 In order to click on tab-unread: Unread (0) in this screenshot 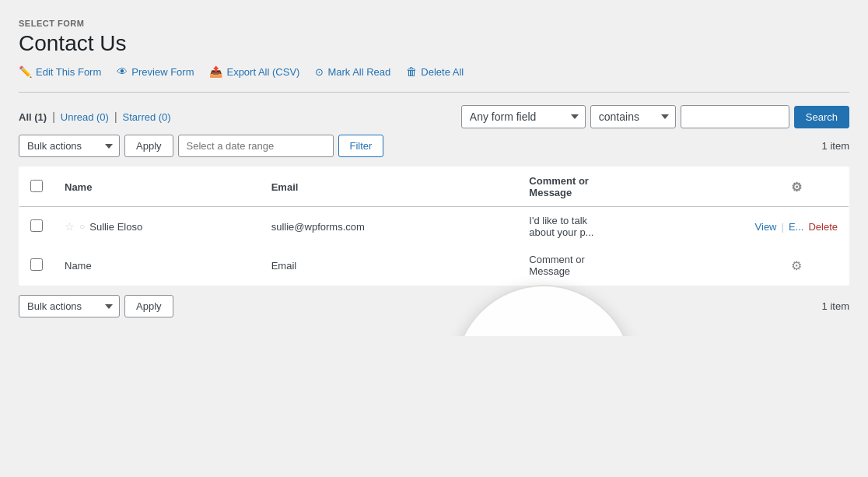, I will do `click(85, 117)`.